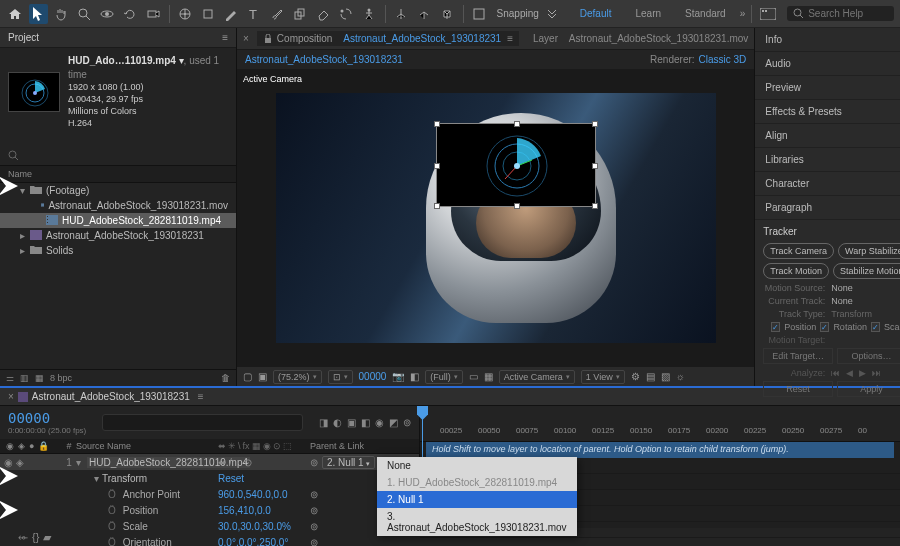  Describe the element at coordinates (84, 14) in the screenshot. I see `zoom-tool-icon` at that location.